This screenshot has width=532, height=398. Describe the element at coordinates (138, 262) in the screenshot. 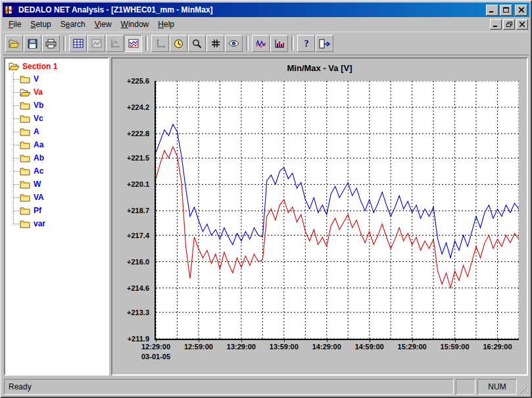

I see `y-tick-label: +216.0` at that location.